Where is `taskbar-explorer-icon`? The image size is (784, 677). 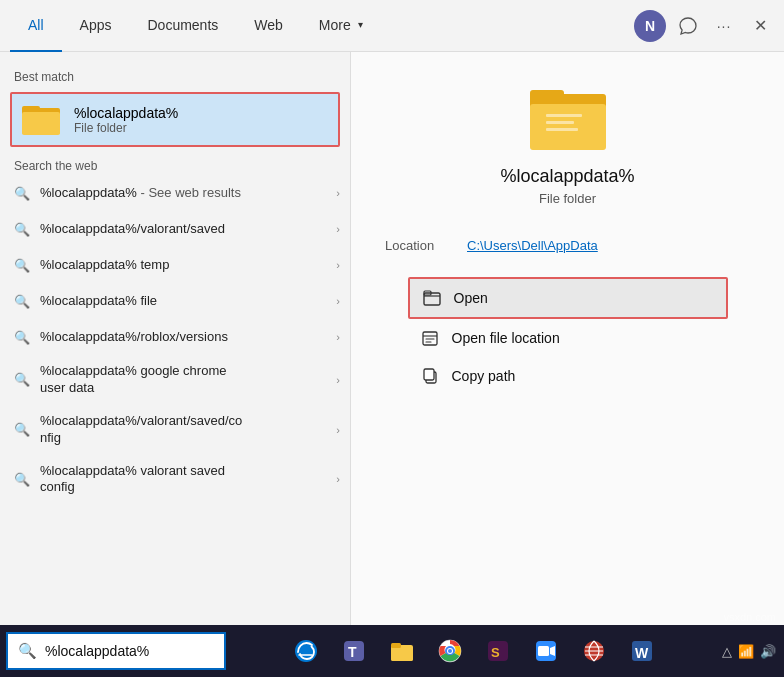 taskbar-explorer-icon is located at coordinates (402, 651).